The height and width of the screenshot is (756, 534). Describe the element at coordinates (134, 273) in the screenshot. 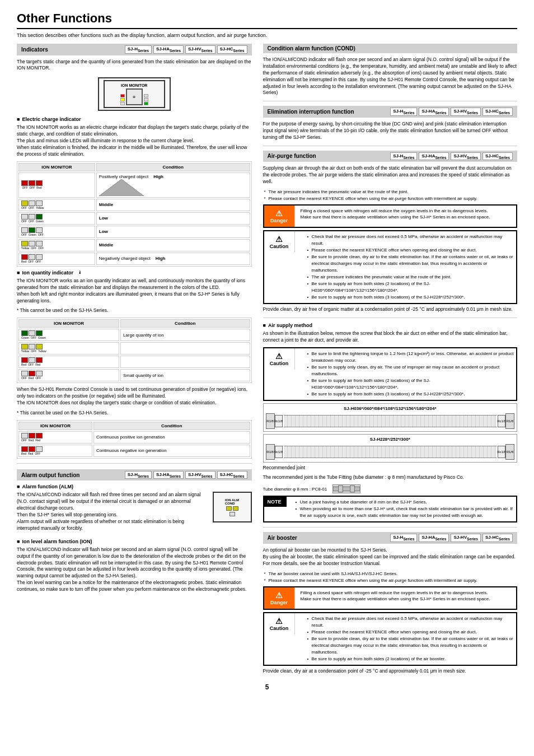

I see `ion-quantity-title: Ion quantity indicator 🌡` at that location.